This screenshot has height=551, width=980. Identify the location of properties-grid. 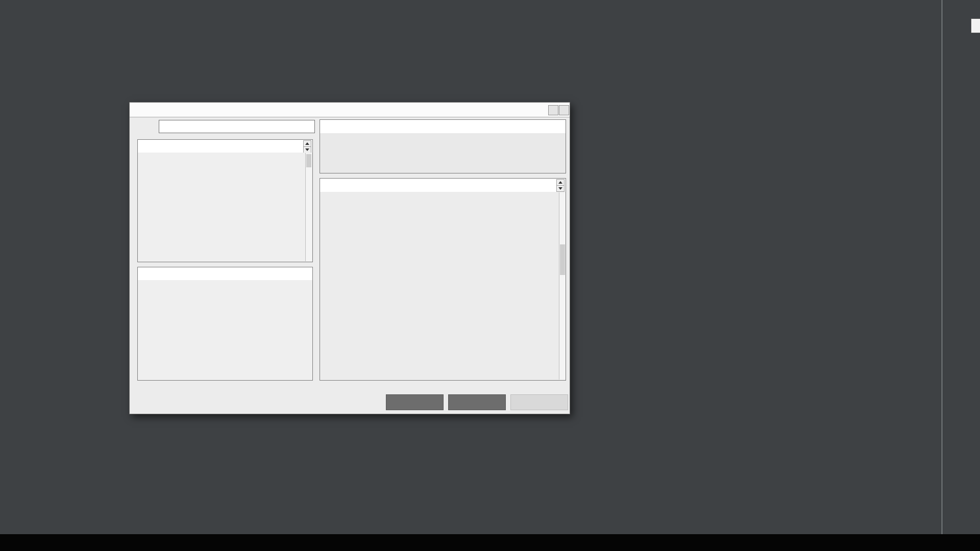
(443, 286).